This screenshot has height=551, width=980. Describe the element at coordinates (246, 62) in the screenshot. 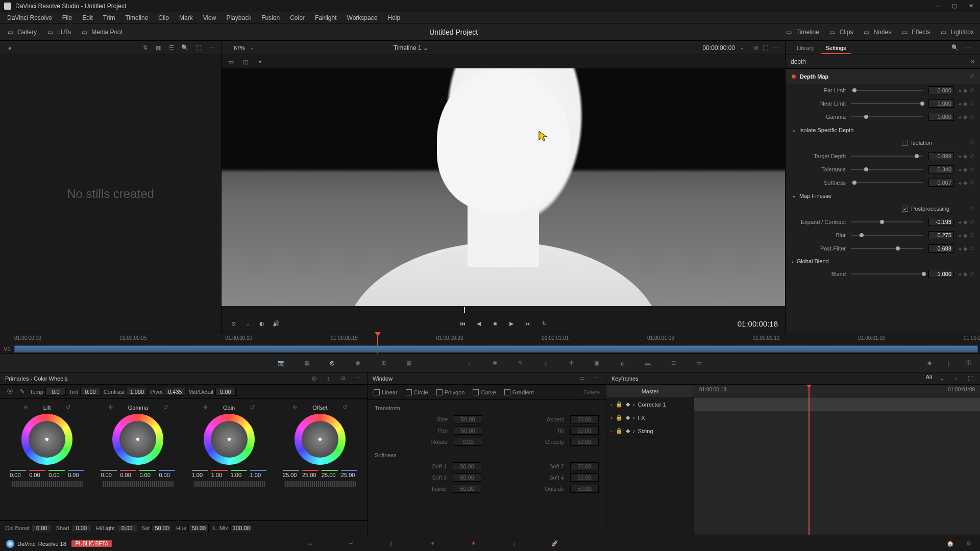

I see `split-view-icon: ◫` at that location.